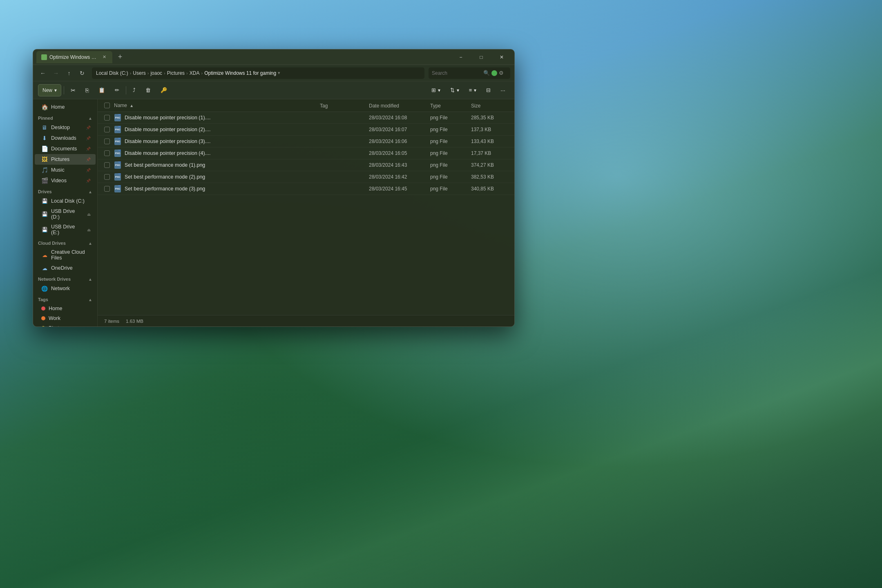 This screenshot has width=882, height=588. I want to click on tag-column-header: Tag, so click(324, 106).